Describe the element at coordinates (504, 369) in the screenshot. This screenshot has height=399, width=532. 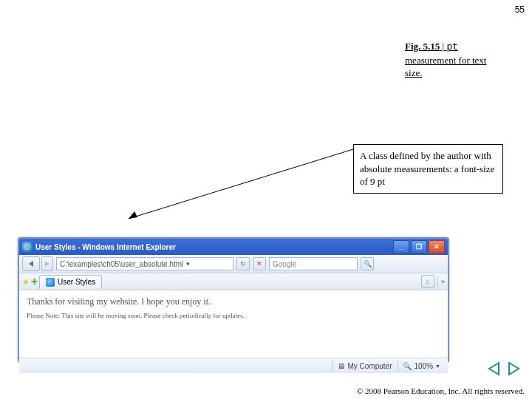
I see `slide-nav` at that location.